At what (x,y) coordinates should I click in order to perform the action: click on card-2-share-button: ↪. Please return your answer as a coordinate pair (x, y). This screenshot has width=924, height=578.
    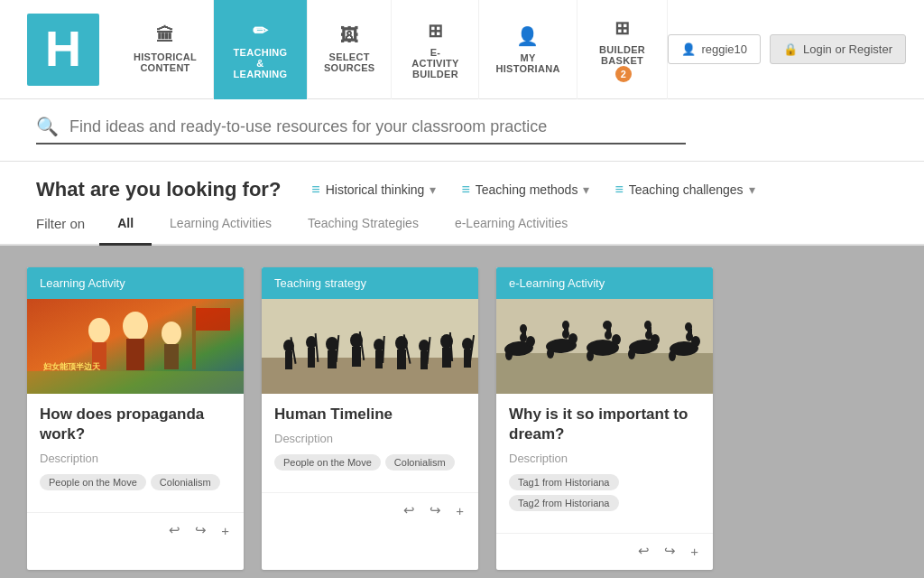
    Looking at the image, I should click on (435, 510).